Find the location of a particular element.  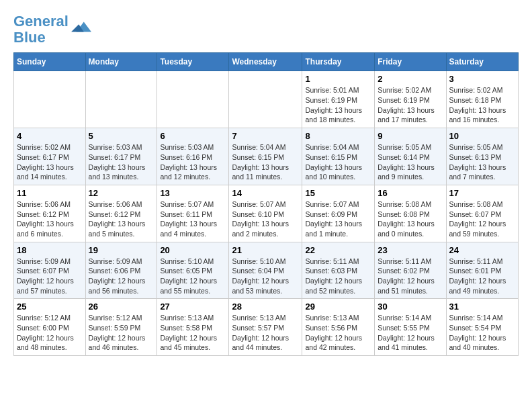

day-number: 6 is located at coordinates (193, 136).